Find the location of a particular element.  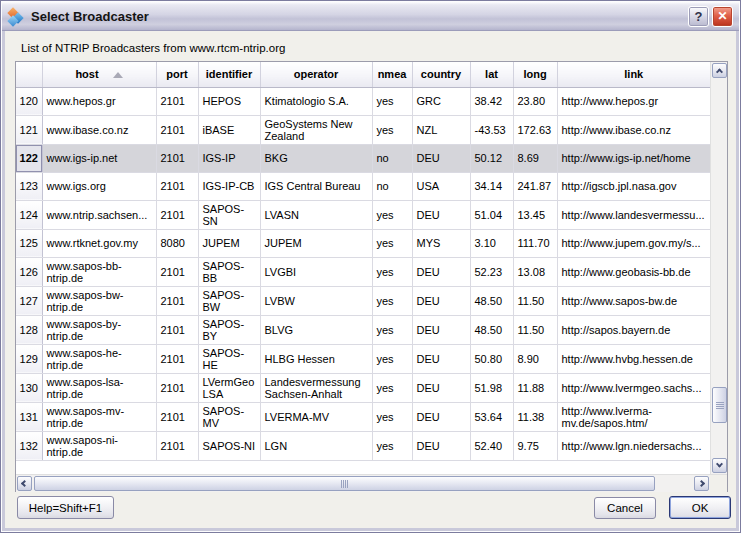

cell-operator: Landesvermessung Sachsen-Anhalt is located at coordinates (316, 388).